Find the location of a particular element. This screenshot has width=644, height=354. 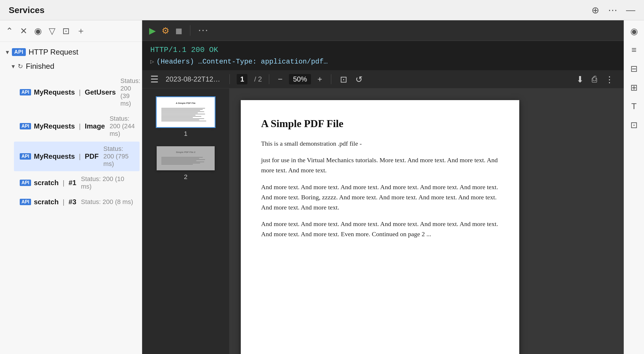

tree-group-finished: ▾ ↻ Finished API MyRequests | GetUsers S… is located at coordinates (71, 135).